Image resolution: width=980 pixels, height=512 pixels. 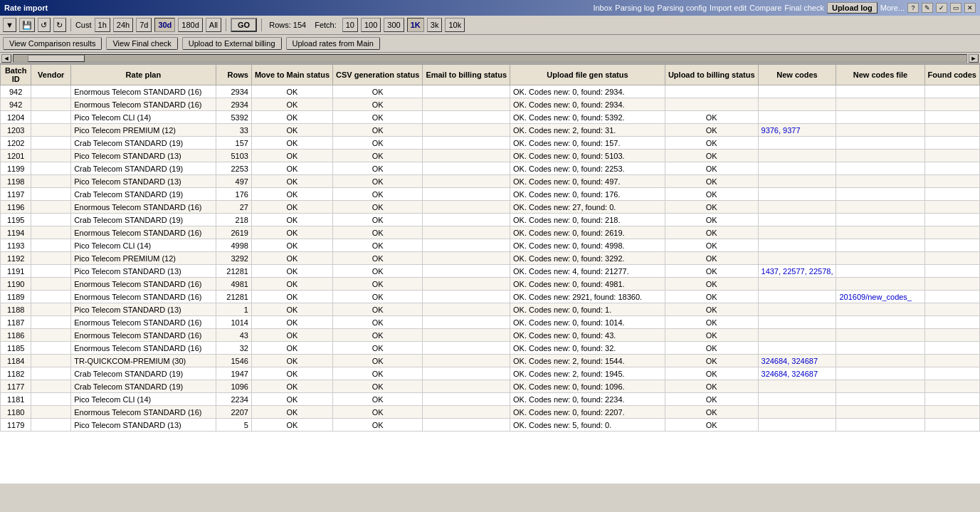 What do you see at coordinates (44, 25) in the screenshot?
I see `refresh-icon1: ↺` at bounding box center [44, 25].